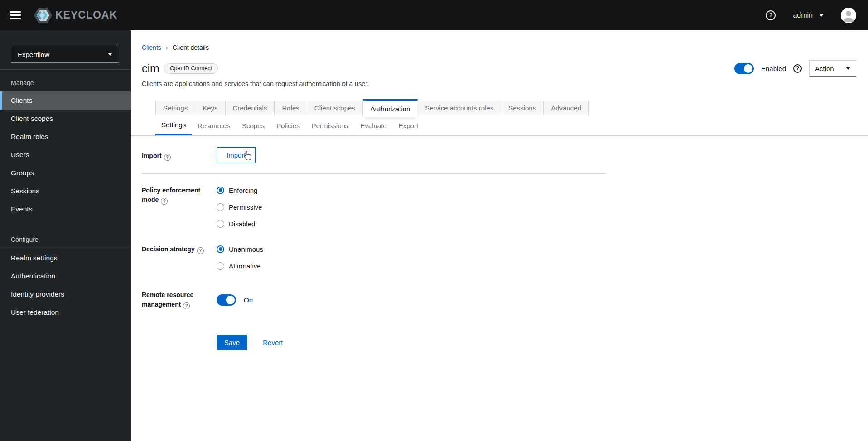 The image size is (868, 441). I want to click on enabled-label: Enabled, so click(774, 69).